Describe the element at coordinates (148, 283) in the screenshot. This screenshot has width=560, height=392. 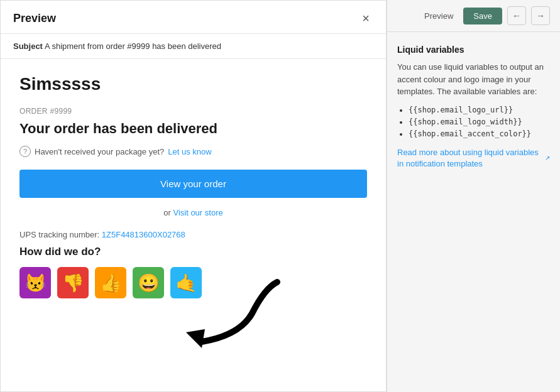
I see `emoji-good: 😀` at that location.